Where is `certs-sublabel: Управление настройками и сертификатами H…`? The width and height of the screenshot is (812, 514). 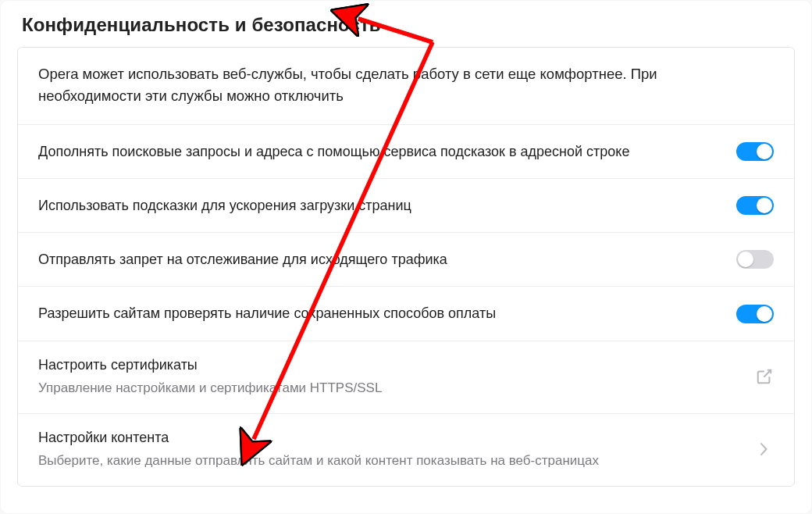
certs-sublabel: Управление настройками и сертификатами H… is located at coordinates (387, 388).